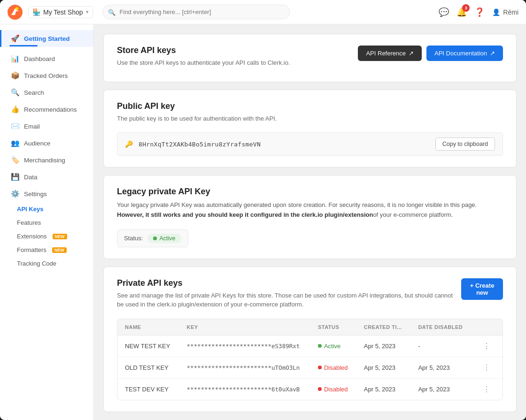  What do you see at coordinates (51, 110) in the screenshot?
I see `sidebar-item-label: Recommendations` at bounding box center [51, 110].